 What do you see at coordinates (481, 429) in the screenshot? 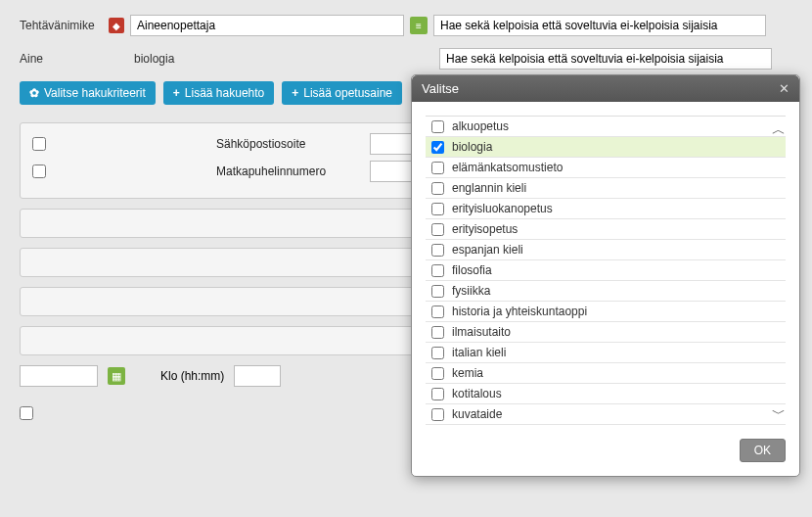
I see `list-item-label: latinan kieli` at bounding box center [481, 429].